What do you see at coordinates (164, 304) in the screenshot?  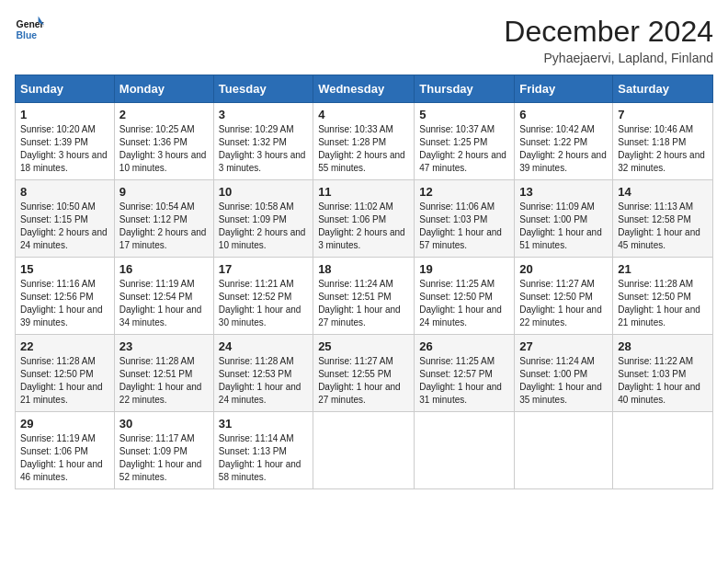 I see `day-info: Sunrise: 11:19 AM Sunset: 12:54 PM Dayli…` at bounding box center [164, 304].